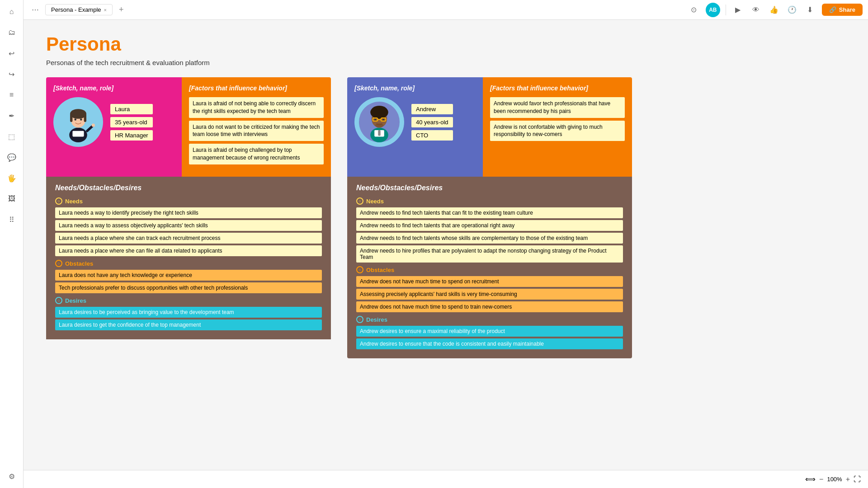  I want to click on laura-name-tag: Laura, so click(132, 109).